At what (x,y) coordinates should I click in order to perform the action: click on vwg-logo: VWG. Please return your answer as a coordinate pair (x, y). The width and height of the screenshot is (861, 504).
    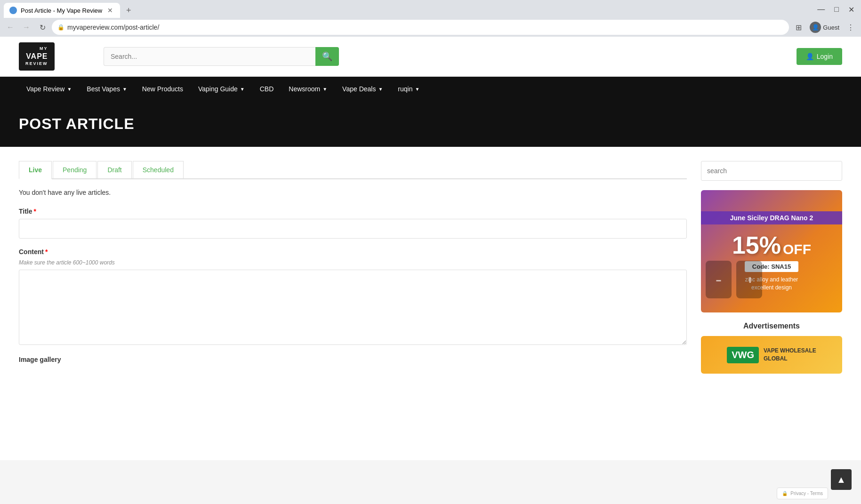
    Looking at the image, I should click on (743, 355).